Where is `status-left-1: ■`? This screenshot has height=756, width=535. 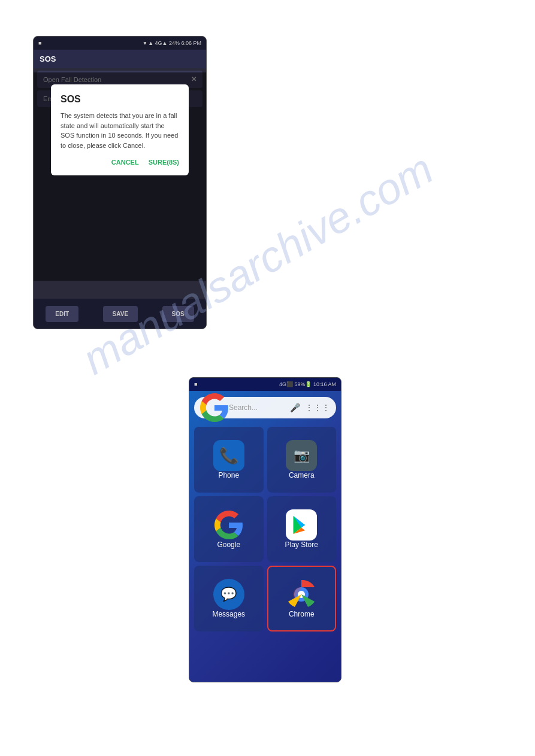 status-left-1: ■ is located at coordinates (40, 43).